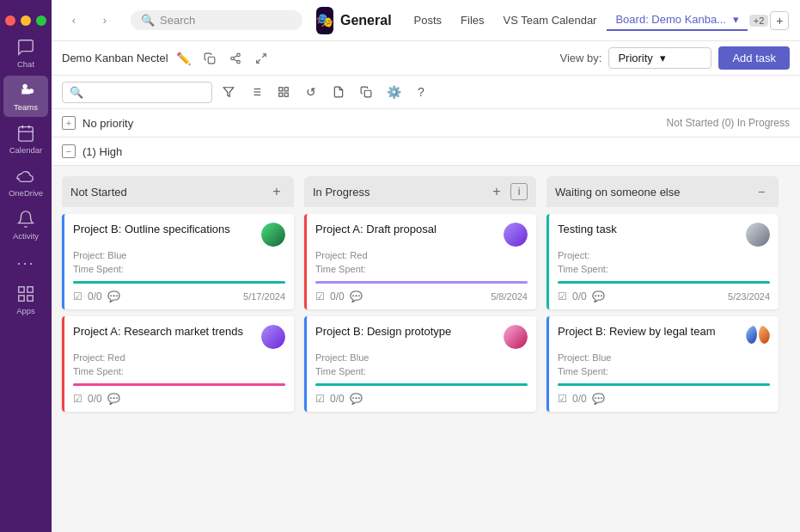 The width and height of the screenshot is (800, 532). I want to click on task-bottom: ☑ 0/0 💬, so click(663, 399).